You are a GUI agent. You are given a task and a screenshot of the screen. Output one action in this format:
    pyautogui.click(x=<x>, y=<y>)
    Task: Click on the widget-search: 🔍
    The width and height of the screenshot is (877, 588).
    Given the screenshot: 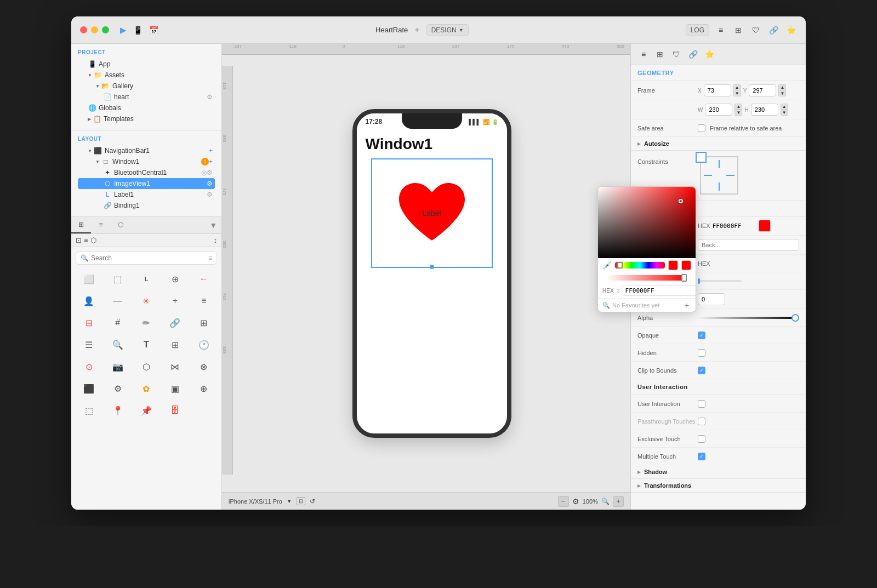 What is the action you would take?
    pyautogui.click(x=117, y=345)
    